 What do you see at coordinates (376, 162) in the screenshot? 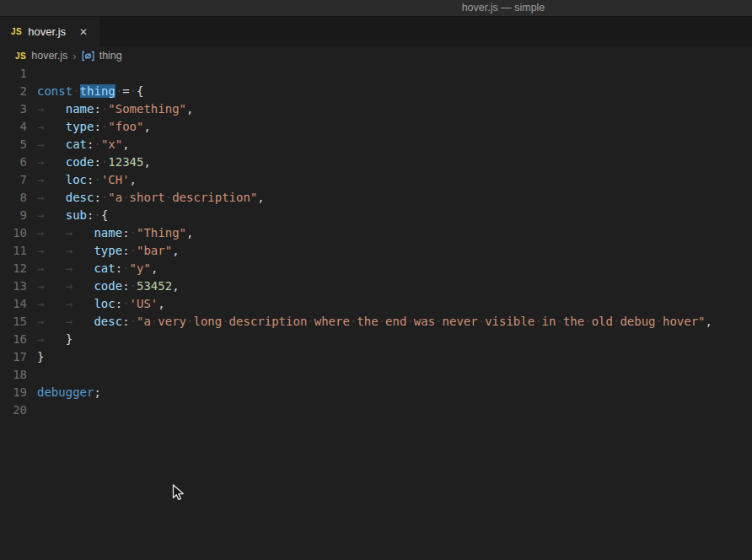
I see `code-line: 6→code:·12345,` at bounding box center [376, 162].